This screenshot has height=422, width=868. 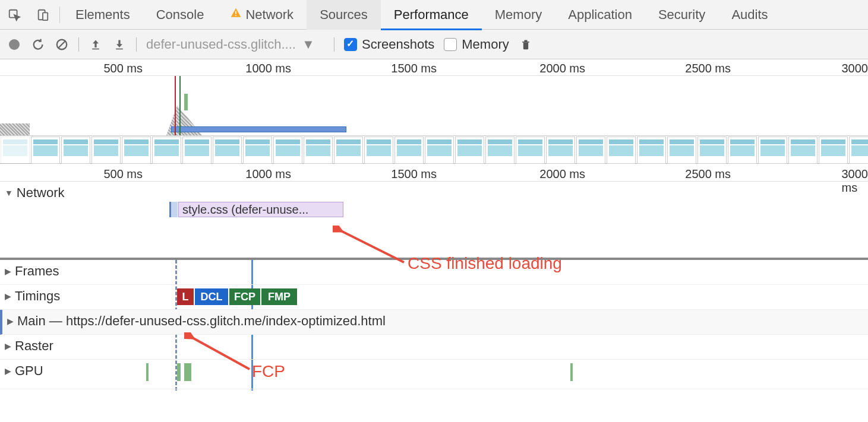 What do you see at coordinates (34, 346) in the screenshot?
I see `track-label: Raster` at bounding box center [34, 346].